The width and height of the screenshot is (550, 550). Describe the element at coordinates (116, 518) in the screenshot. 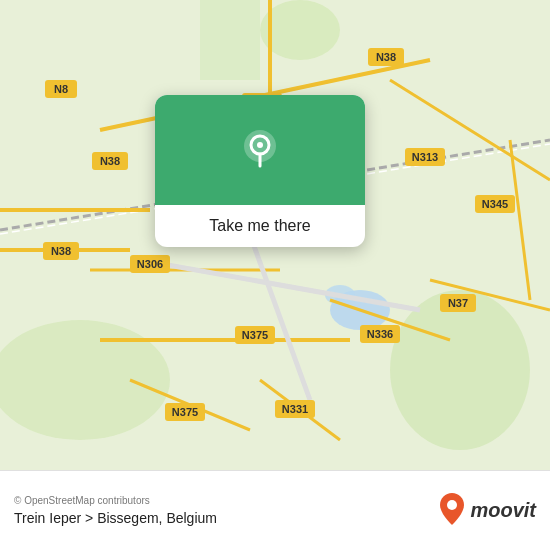

I see `route-label: Trein Ieper > Bissegem, Belgium` at that location.